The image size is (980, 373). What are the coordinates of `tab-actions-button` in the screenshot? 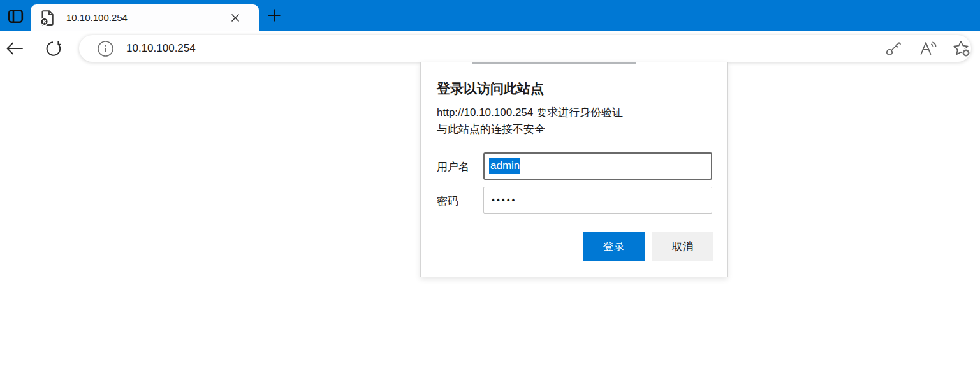 It's located at (15, 16).